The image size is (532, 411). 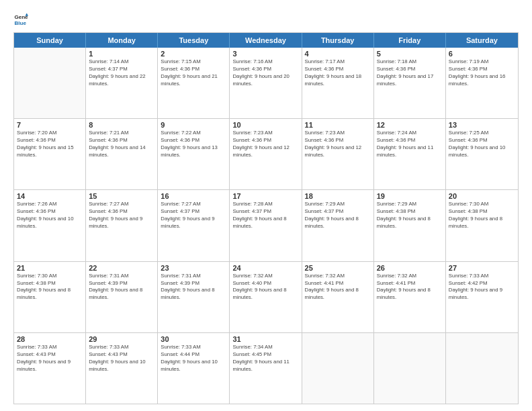 What do you see at coordinates (410, 73) in the screenshot?
I see `day-info: Sunrise: 7:18 AMSunset: 4:36 PMDaylight:…` at bounding box center [410, 73].